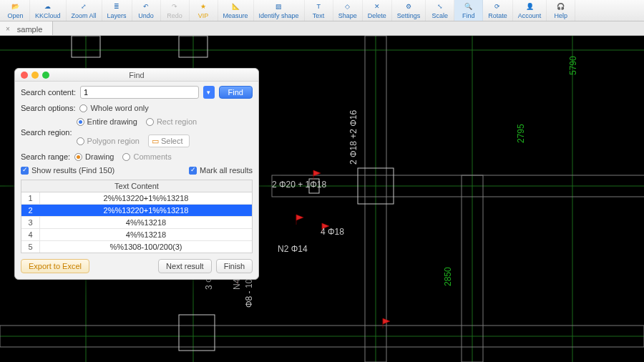  I want to click on toolbar-vip-button: ★VIP, so click(204, 10).